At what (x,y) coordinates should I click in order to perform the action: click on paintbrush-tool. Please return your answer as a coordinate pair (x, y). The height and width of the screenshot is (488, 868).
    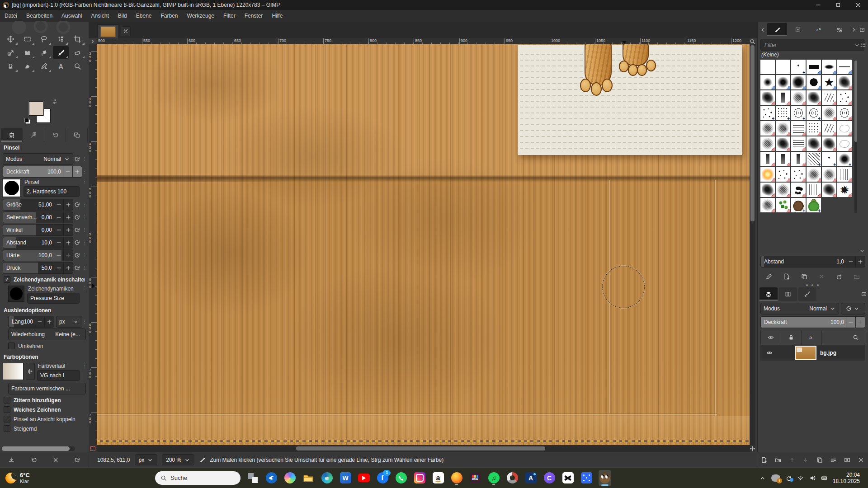
    Looking at the image, I should click on (61, 52).